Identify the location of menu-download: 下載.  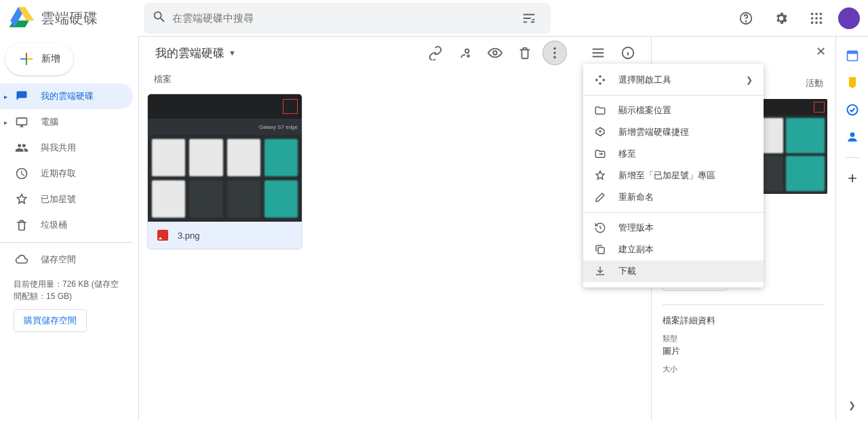
(673, 271).